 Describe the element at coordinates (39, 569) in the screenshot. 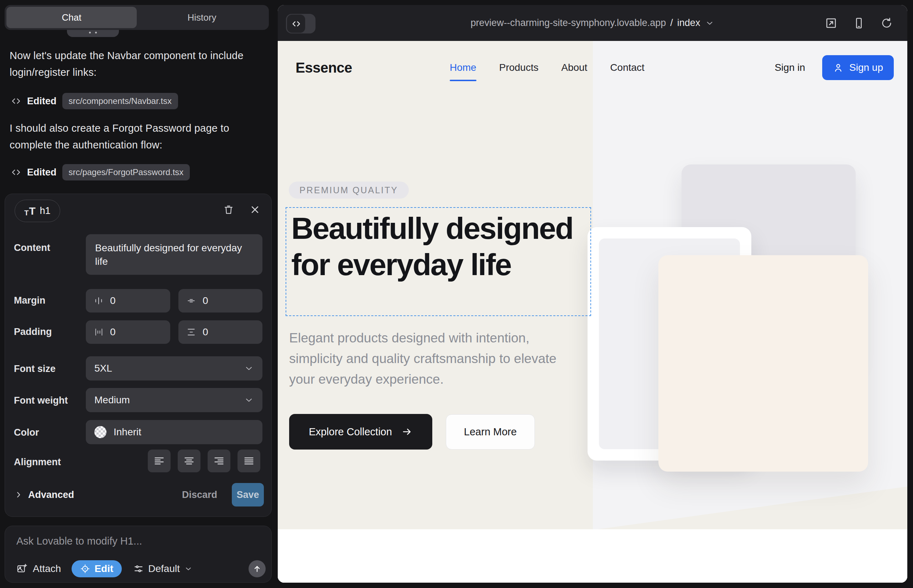

I see `attach-button: Attach` at that location.